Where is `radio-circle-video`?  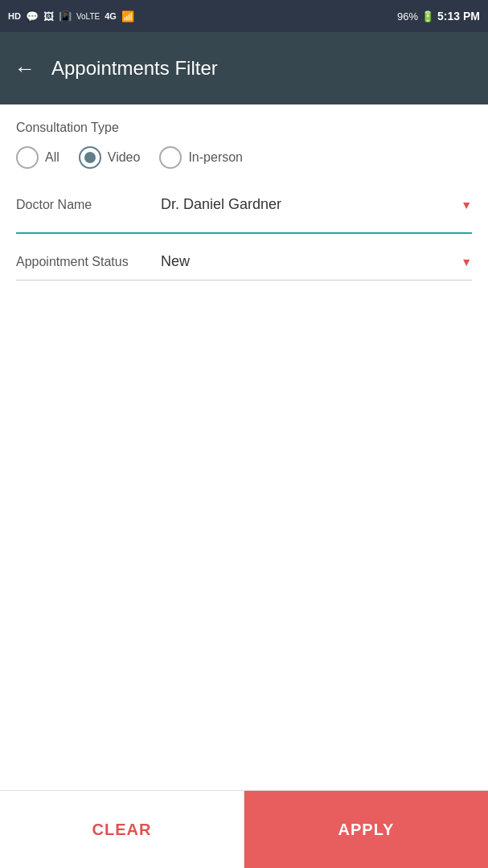
radio-circle-video is located at coordinates (90, 158).